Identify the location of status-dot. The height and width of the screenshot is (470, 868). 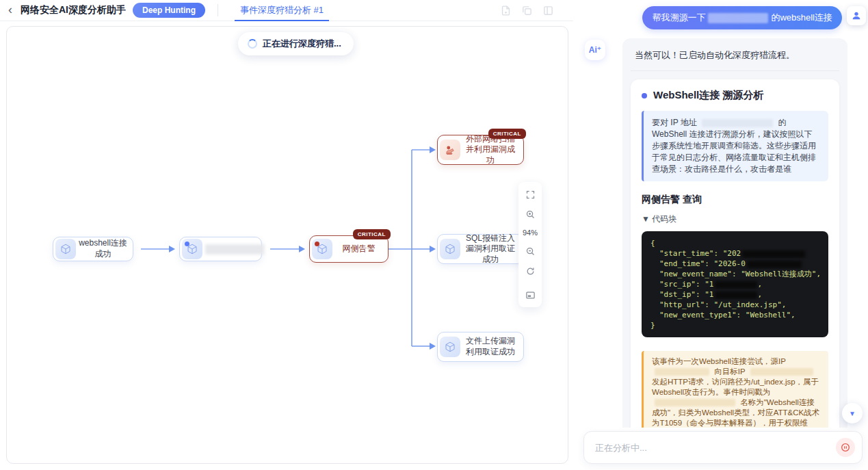
(187, 244).